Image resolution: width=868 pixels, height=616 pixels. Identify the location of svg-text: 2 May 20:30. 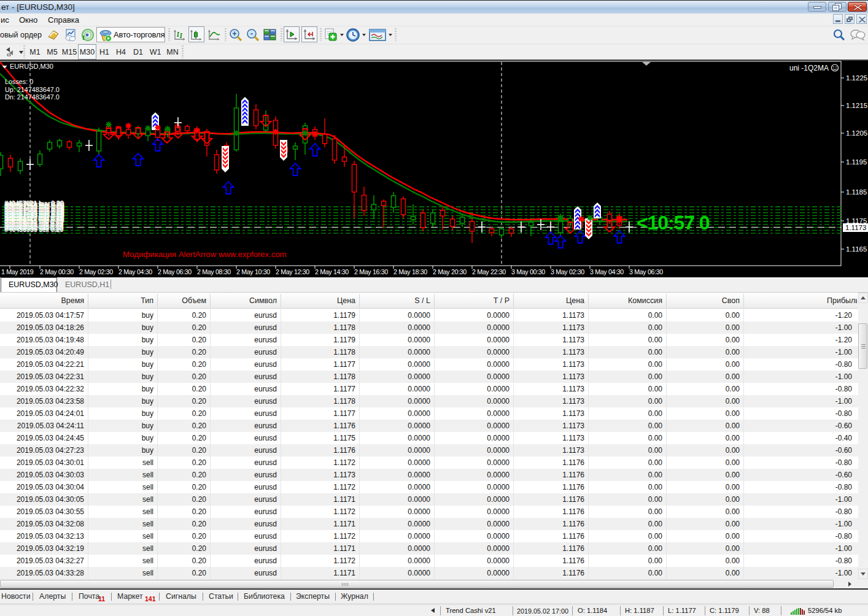
(449, 272).